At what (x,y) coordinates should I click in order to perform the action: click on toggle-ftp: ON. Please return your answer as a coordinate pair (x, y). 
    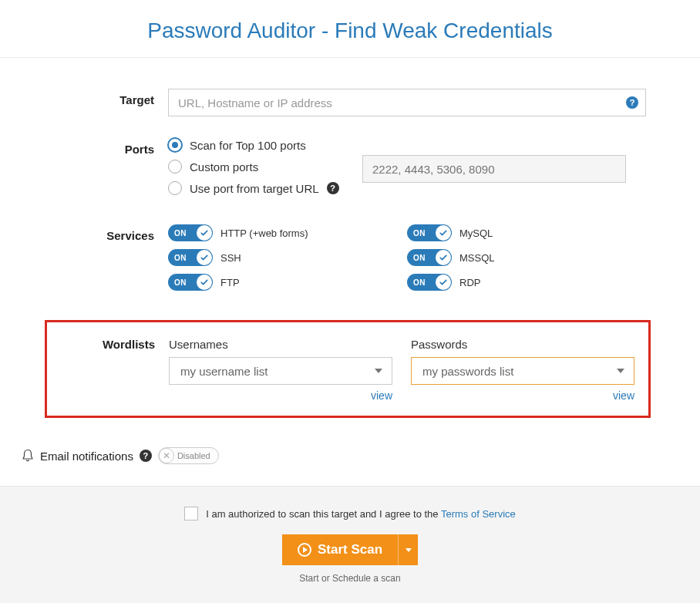
    Looking at the image, I should click on (190, 282).